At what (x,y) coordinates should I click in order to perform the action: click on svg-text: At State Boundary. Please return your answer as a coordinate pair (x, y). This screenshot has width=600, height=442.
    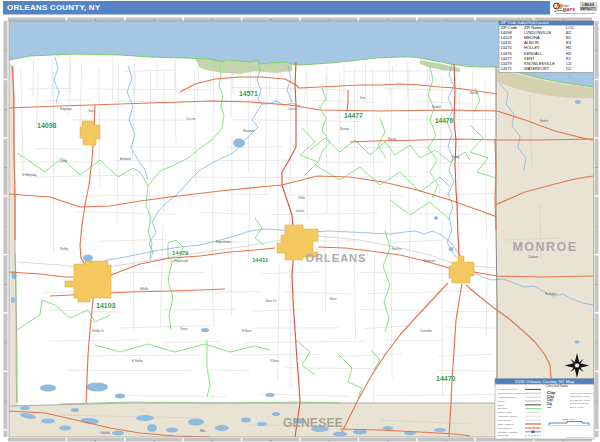
    Looking at the image, I should click on (508, 397).